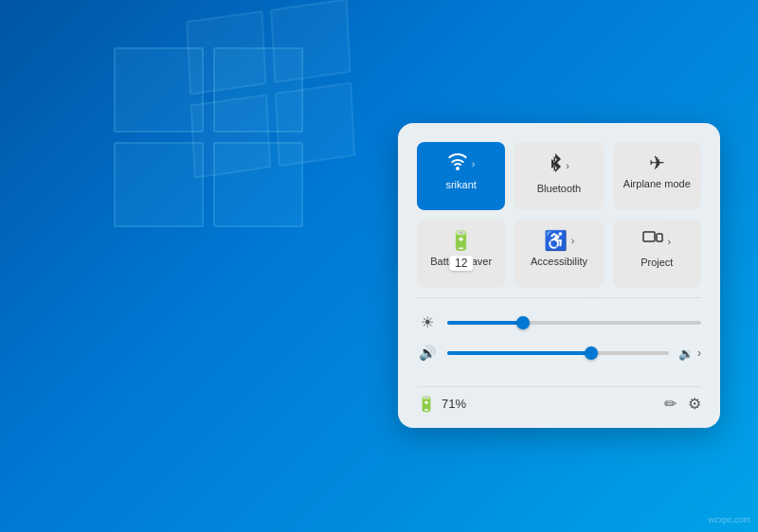  What do you see at coordinates (669, 241) in the screenshot?
I see `project-chevron: ›` at bounding box center [669, 241].